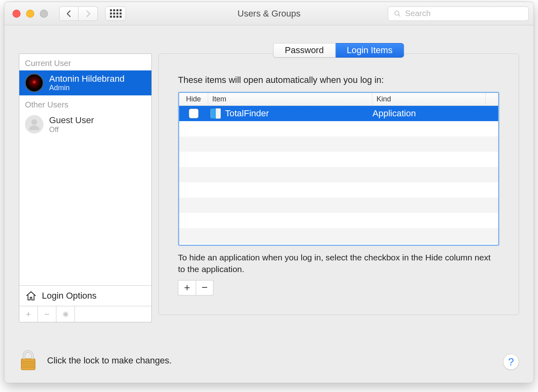 Image resolution: width=538 pixels, height=392 pixels. Describe the element at coordinates (47, 314) in the screenshot. I see `remove-user-button: −` at that location.